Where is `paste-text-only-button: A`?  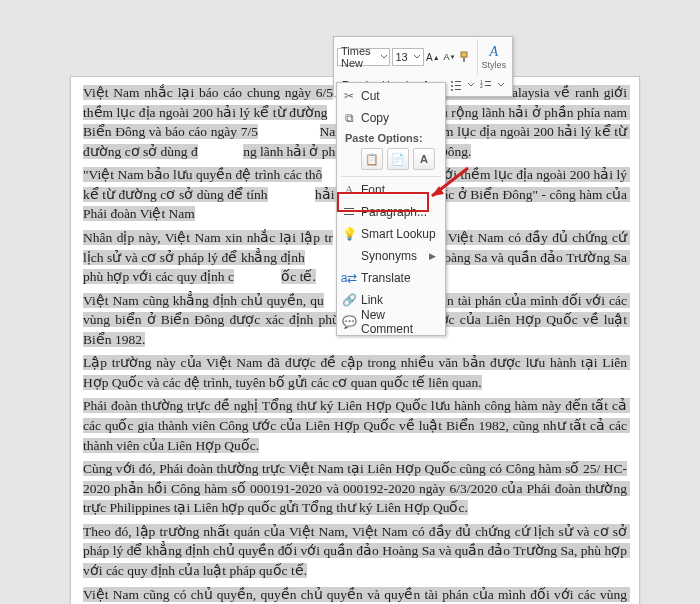
paste-text-only-button: A is located at coordinates (424, 159).